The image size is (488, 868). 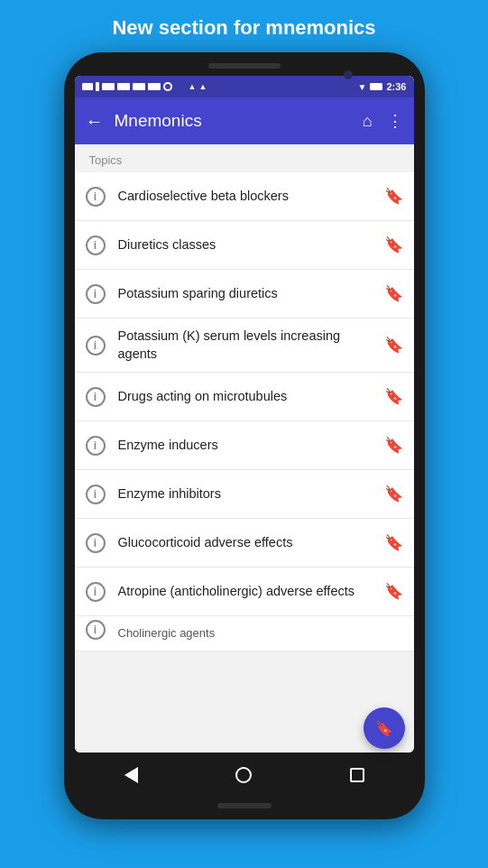 What do you see at coordinates (357, 775) in the screenshot?
I see `recents-nav-button` at bounding box center [357, 775].